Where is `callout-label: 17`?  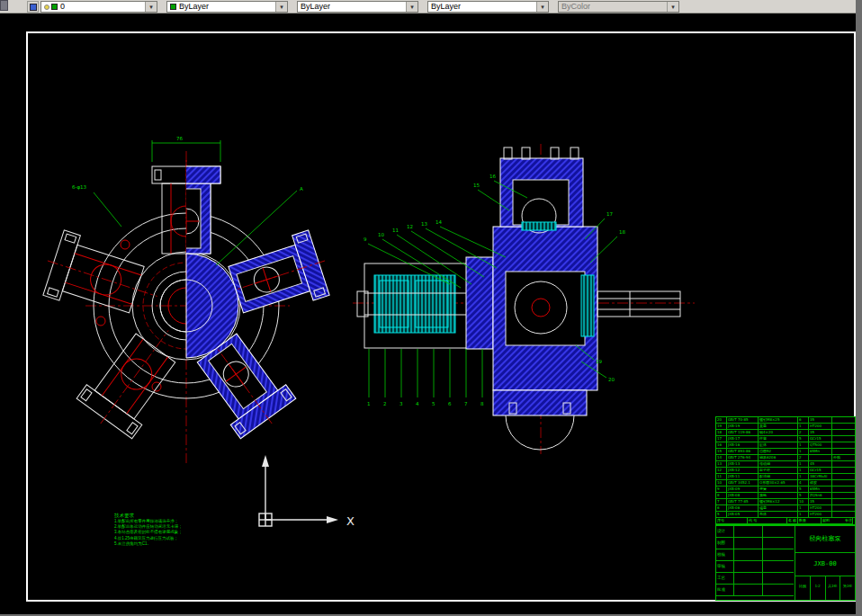 callout-label: 17 is located at coordinates (610, 214).